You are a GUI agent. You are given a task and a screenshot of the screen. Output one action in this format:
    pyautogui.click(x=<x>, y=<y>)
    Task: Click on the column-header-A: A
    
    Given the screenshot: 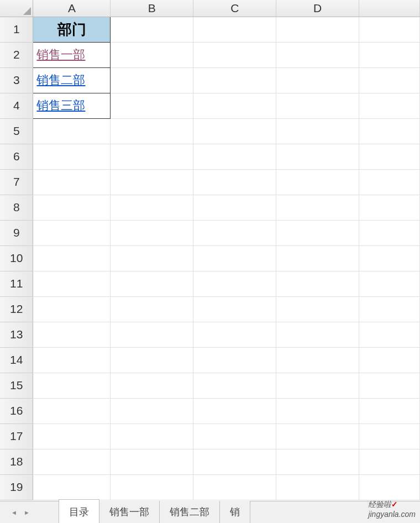 What is the action you would take?
    pyautogui.click(x=72, y=8)
    